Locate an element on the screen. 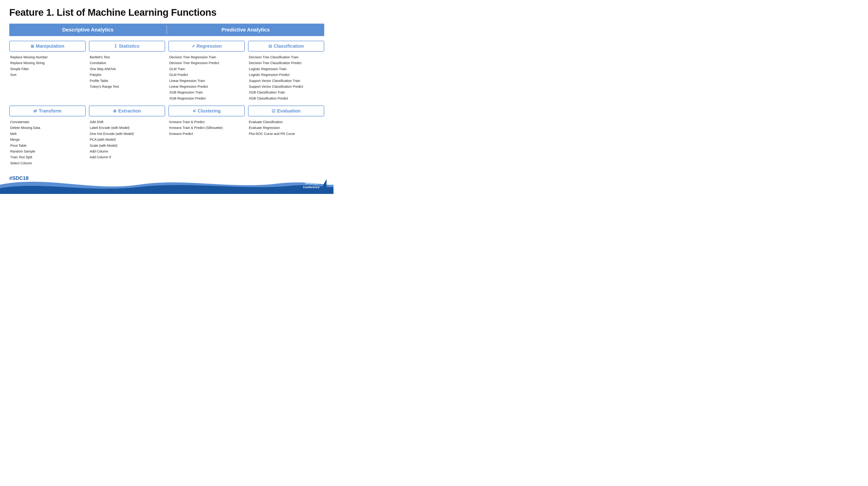  category-card-clustering: ✕ClusteringKmeans Train & PredictKmeans … is located at coordinates (207, 136).